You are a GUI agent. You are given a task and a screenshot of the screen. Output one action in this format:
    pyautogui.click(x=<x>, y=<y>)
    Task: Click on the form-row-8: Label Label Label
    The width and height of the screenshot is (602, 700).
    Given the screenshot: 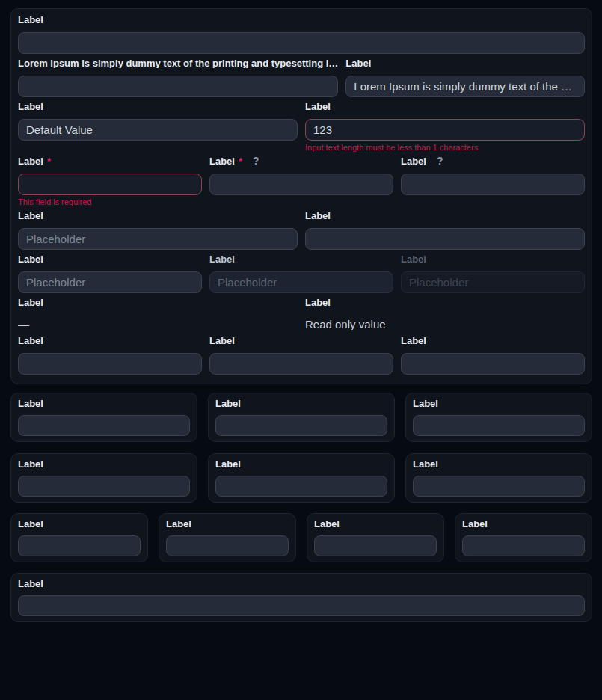 What is the action you would take?
    pyautogui.click(x=301, y=355)
    